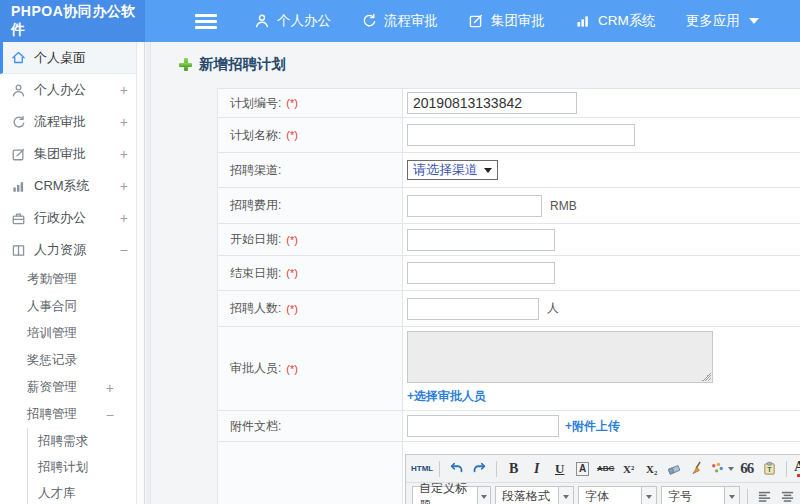 The width and height of the screenshot is (800, 504). Describe the element at coordinates (509, 206) in the screenshot. I see `form-row-recruit-cost: 招聘费用:RMB` at that location.